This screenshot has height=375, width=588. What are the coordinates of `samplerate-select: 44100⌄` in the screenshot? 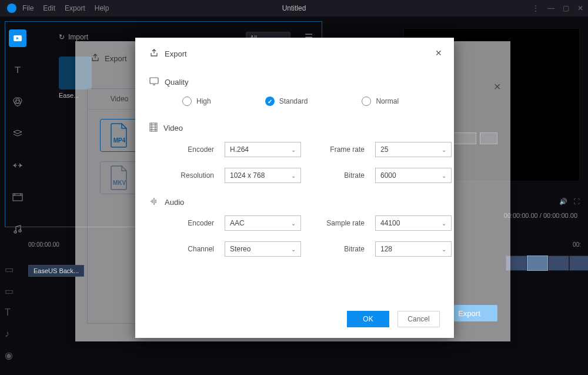 It's located at (413, 223).